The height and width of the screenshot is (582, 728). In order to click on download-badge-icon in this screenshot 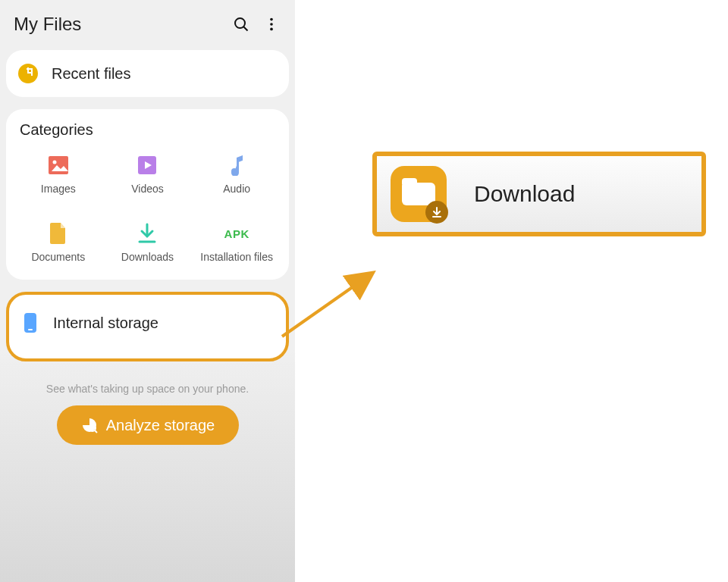, I will do `click(437, 212)`.